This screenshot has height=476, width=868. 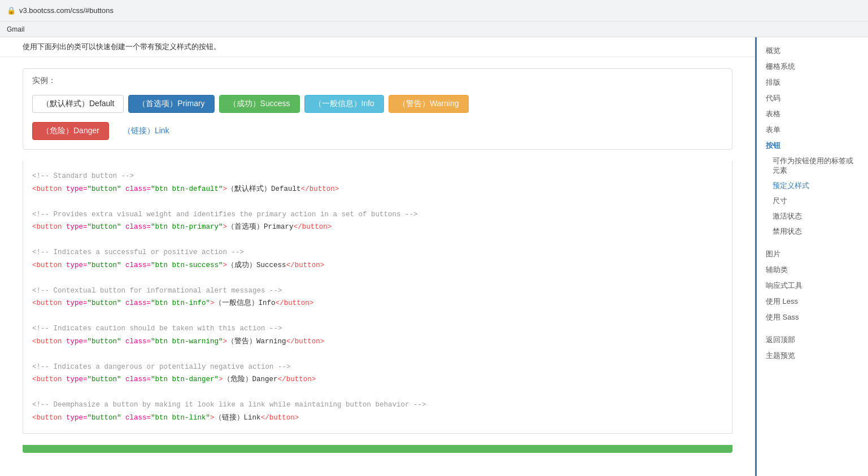 What do you see at coordinates (47, 418) in the screenshot?
I see `code-tag-6: <button` at bounding box center [47, 418].